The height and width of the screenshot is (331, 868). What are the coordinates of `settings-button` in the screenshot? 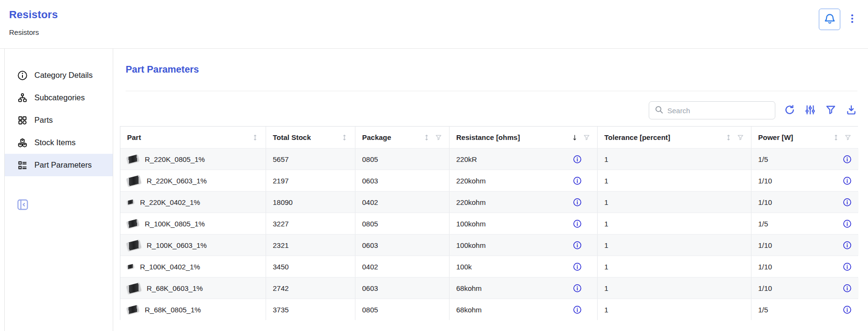 It's located at (810, 110).